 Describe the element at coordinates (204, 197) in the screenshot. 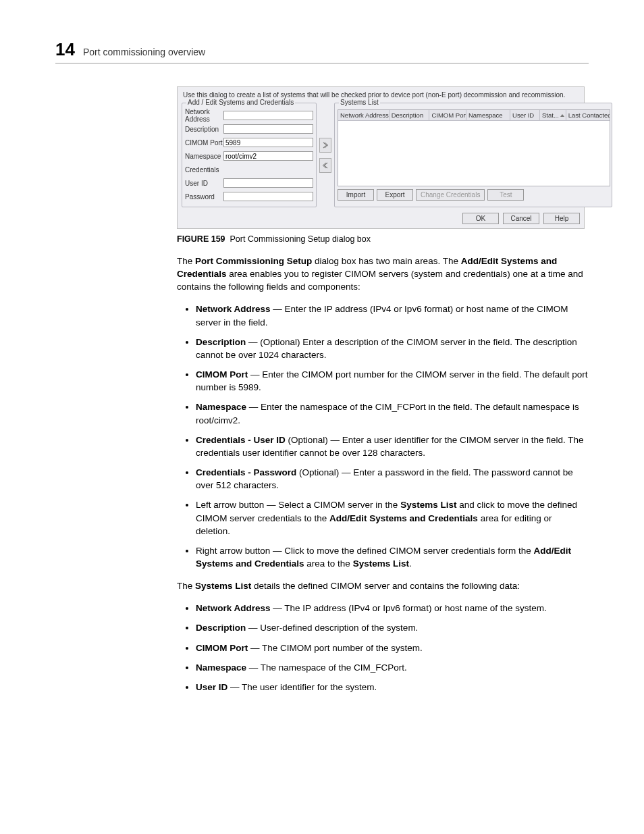

I see `password-label: Password` at that location.